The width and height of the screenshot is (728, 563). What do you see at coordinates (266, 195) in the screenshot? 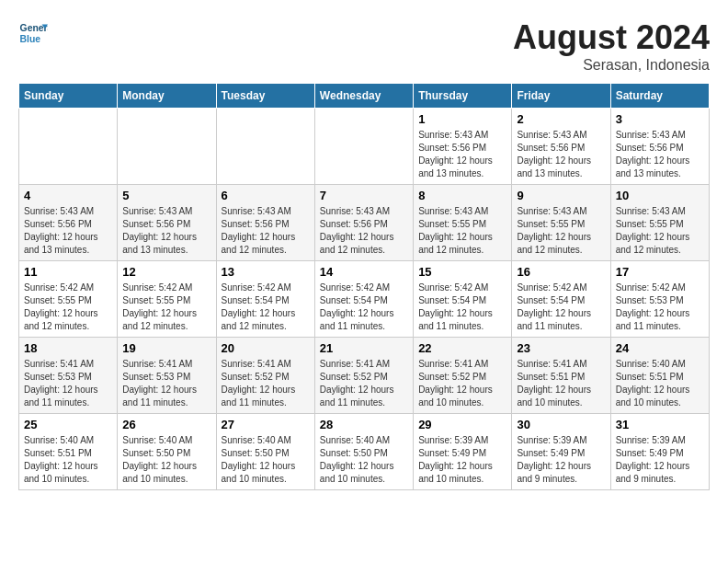
I see `day-number: 6` at bounding box center [266, 195].